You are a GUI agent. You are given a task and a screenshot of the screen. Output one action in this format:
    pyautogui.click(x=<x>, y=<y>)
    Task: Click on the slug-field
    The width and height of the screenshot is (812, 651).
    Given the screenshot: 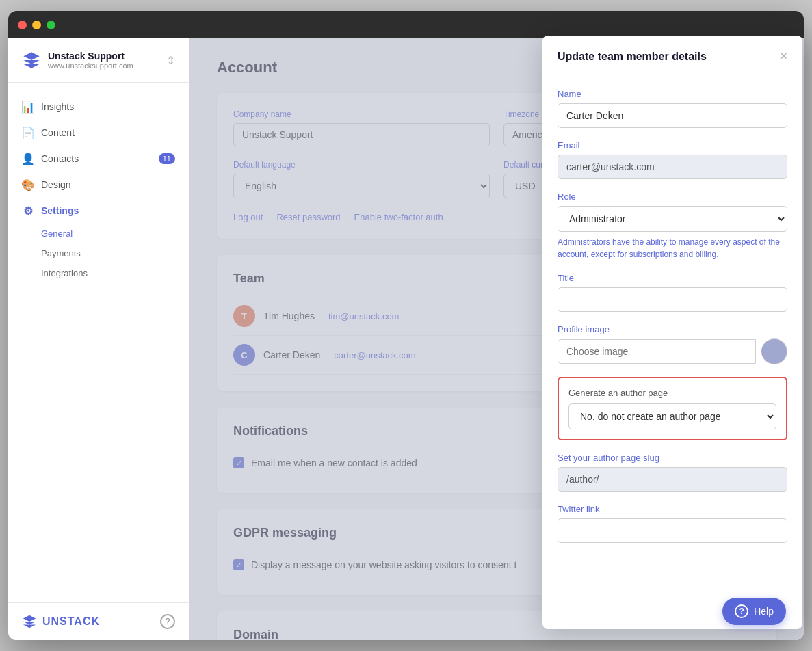 What is the action you would take?
    pyautogui.click(x=672, y=479)
    